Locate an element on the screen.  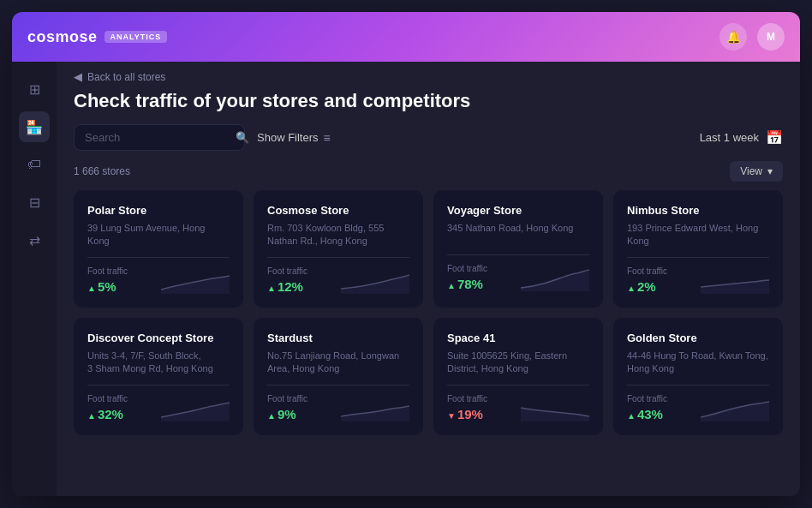
search-input is located at coordinates (157, 137).